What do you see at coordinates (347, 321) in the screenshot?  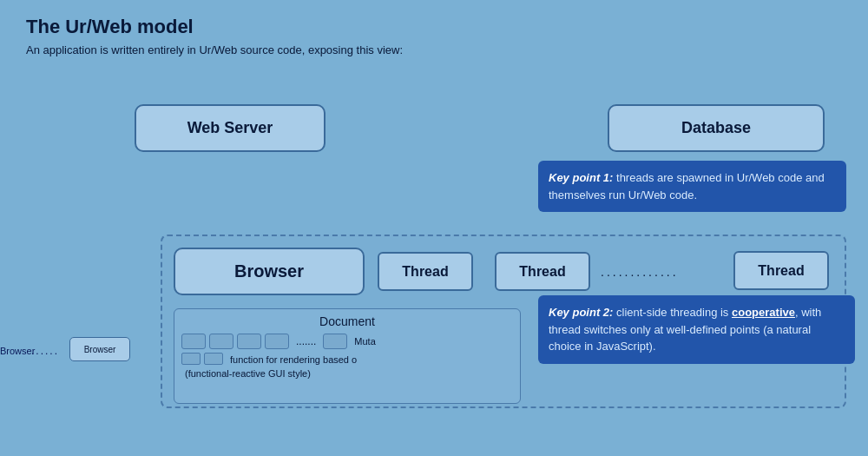 I see `document-label: Document` at bounding box center [347, 321].